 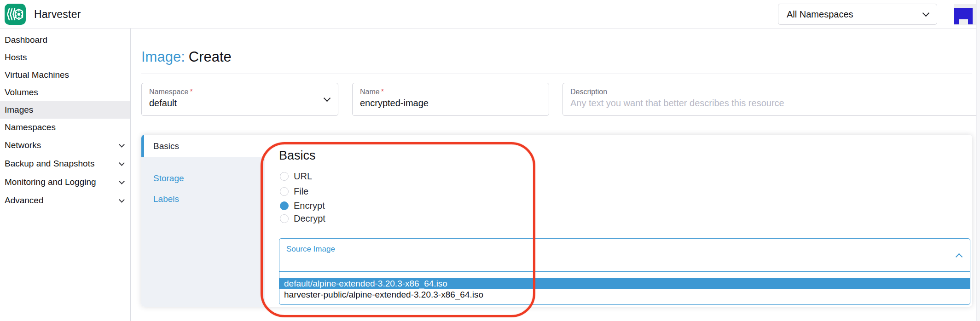 What do you see at coordinates (309, 219) in the screenshot?
I see `radio-label: Decrypt` at bounding box center [309, 219].